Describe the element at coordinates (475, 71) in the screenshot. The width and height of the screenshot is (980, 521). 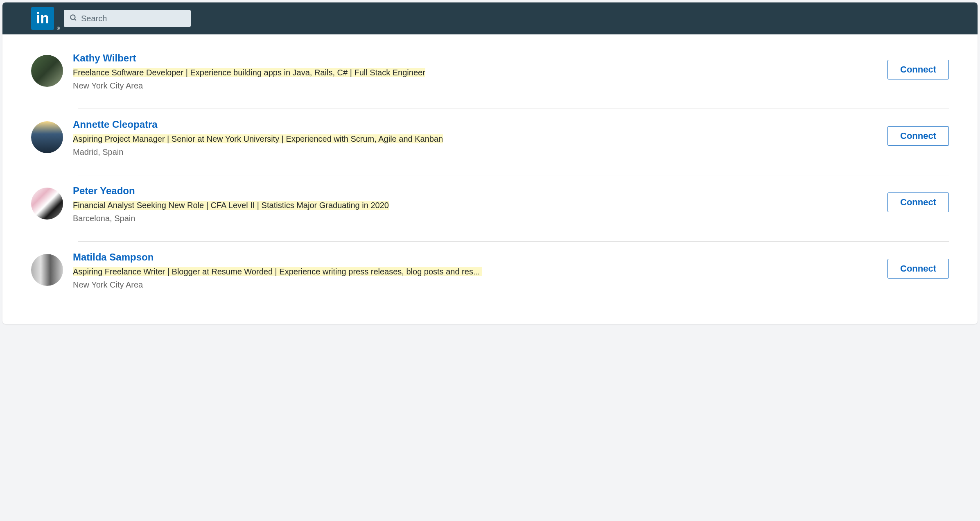
I see `result-info: Kathy Wilbert Freelance Software Develop…` at that location.